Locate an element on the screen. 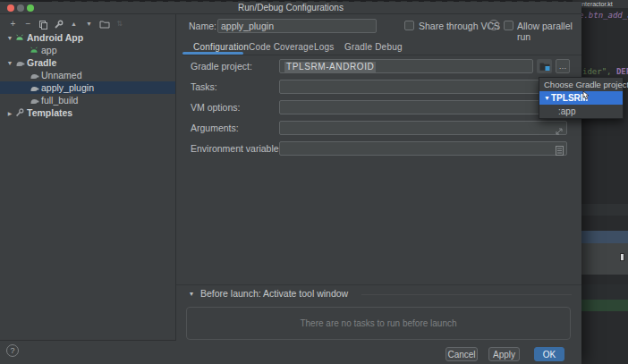  tab-code-coverage: Code Coverage is located at coordinates (281, 47).